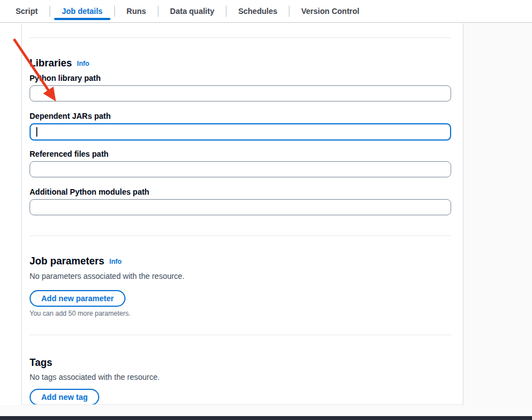  Describe the element at coordinates (266, 411) in the screenshot. I see `footer-strip` at that location.